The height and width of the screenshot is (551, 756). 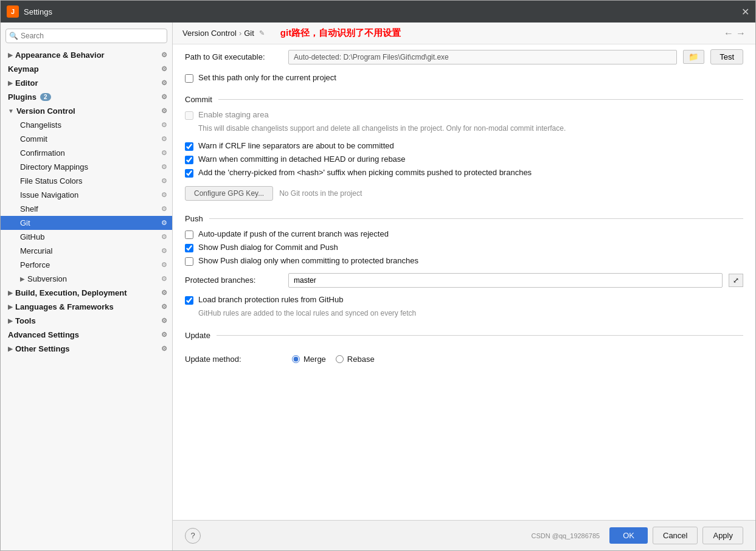 I want to click on rebase-option: Rebase, so click(x=355, y=359).